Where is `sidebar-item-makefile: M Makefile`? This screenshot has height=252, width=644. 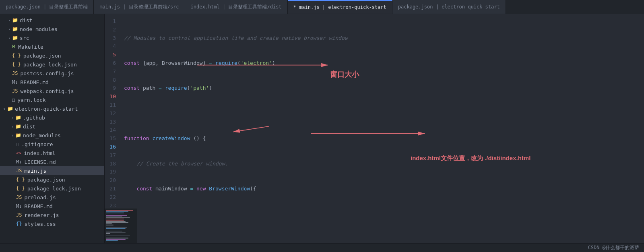
sidebar-item-makefile: M Makefile is located at coordinates (52, 47).